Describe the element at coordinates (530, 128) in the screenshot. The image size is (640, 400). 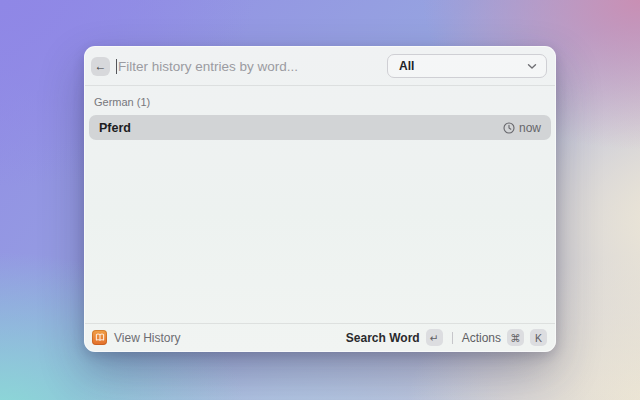
I see `list-item-time: now` at that location.